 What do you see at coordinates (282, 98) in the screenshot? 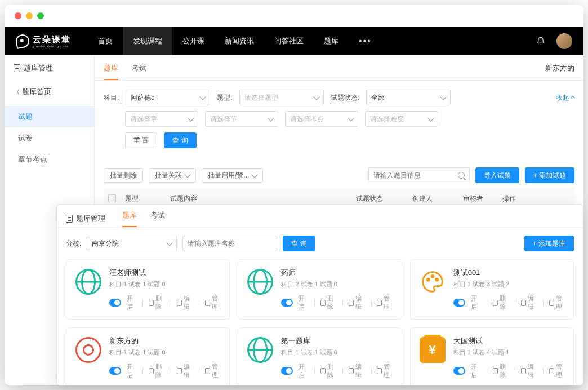
I see `type-select: 请选择题型` at bounding box center [282, 98].